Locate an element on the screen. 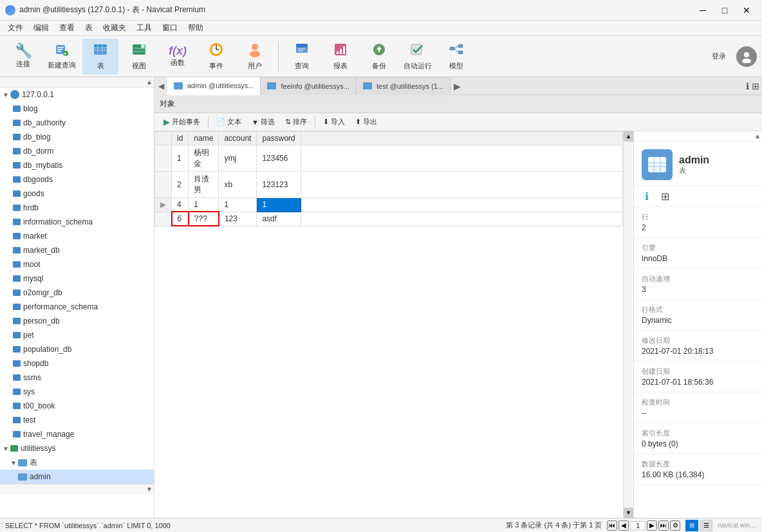 The image size is (762, 532). menu-help: 帮助 is located at coordinates (196, 28).